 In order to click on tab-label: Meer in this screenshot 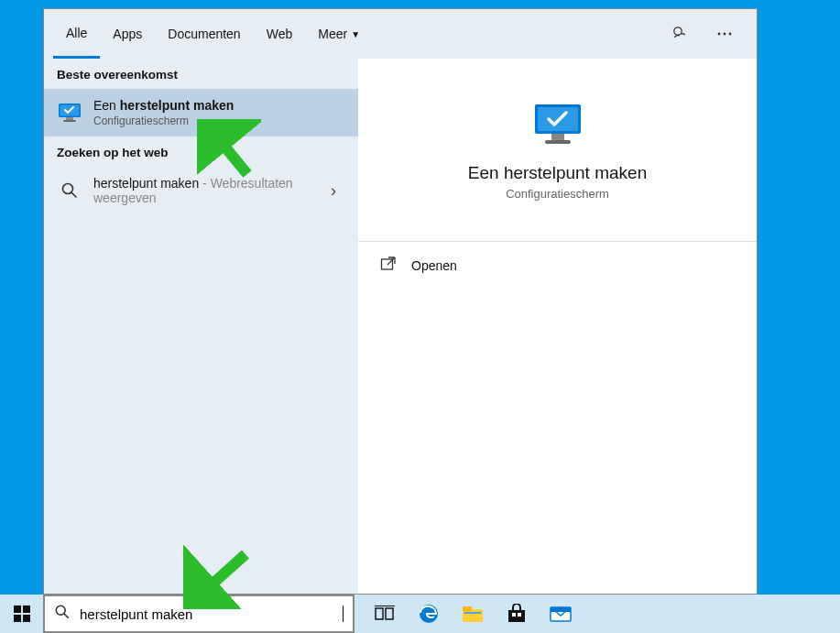, I will do `click(333, 34)`.